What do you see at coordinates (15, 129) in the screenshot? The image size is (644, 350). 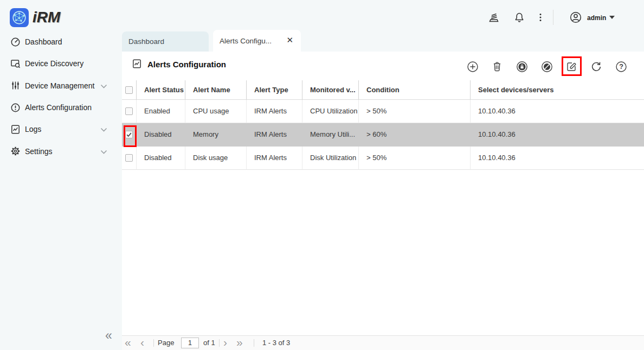 I see `logs-icon` at bounding box center [15, 129].